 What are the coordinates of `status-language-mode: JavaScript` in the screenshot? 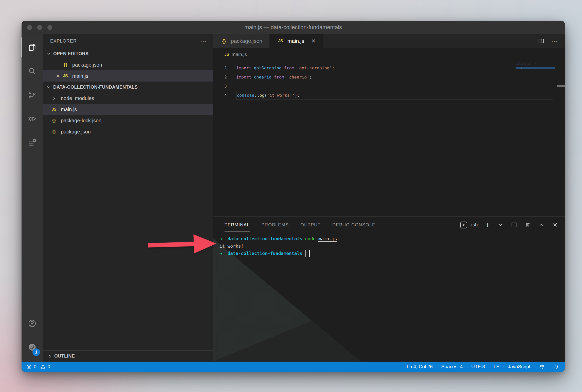 It's located at (519, 367).